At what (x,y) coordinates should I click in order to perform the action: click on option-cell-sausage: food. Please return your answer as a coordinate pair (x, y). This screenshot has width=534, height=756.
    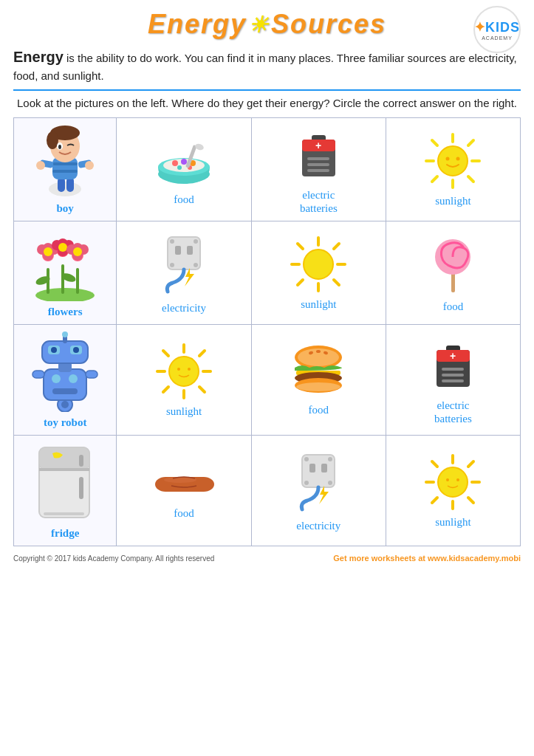
    Looking at the image, I should click on (184, 491).